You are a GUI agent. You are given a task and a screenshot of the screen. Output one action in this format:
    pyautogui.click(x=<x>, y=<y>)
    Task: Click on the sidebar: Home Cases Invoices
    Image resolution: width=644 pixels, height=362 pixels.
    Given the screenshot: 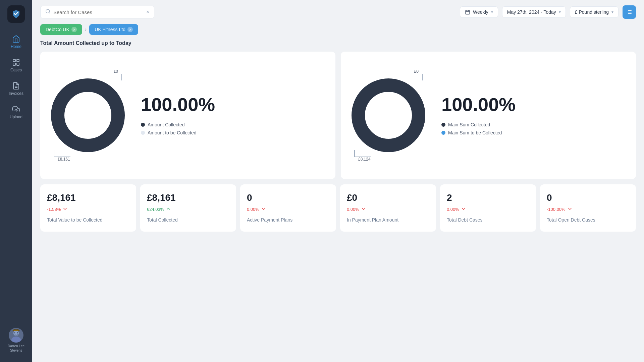 What is the action you would take?
    pyautogui.click(x=16, y=181)
    